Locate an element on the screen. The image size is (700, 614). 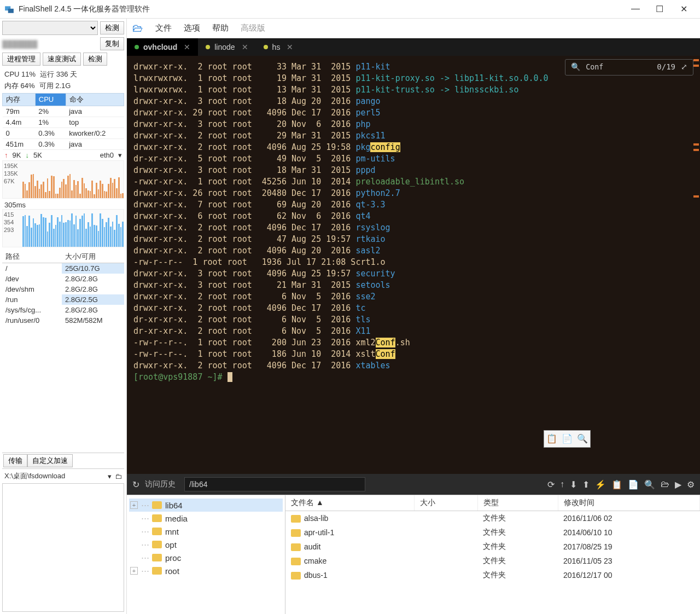
path-input is located at coordinates (275, 484).